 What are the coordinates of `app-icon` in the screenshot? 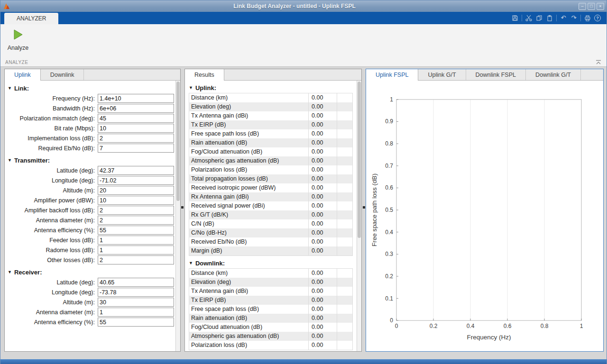 It's located at (7, 6).